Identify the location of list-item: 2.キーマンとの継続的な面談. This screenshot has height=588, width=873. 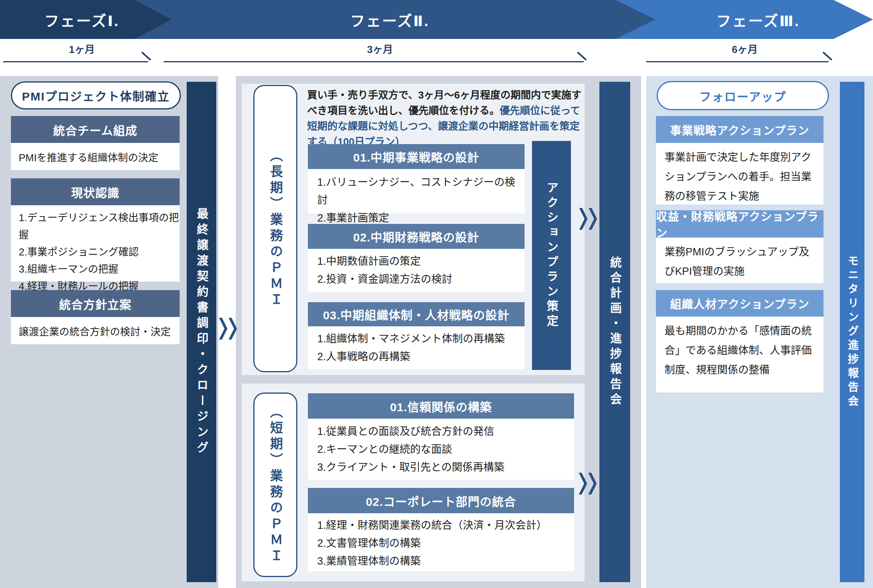
(446, 449).